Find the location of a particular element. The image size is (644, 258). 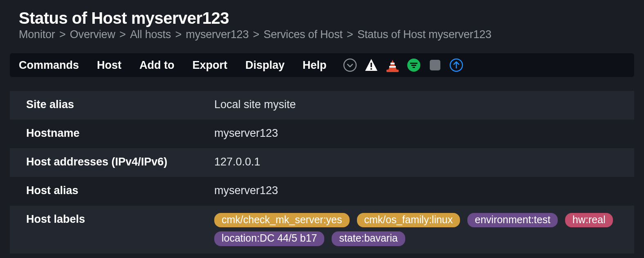

value-host-addresses: 127.0.0.1 is located at coordinates (237, 162).